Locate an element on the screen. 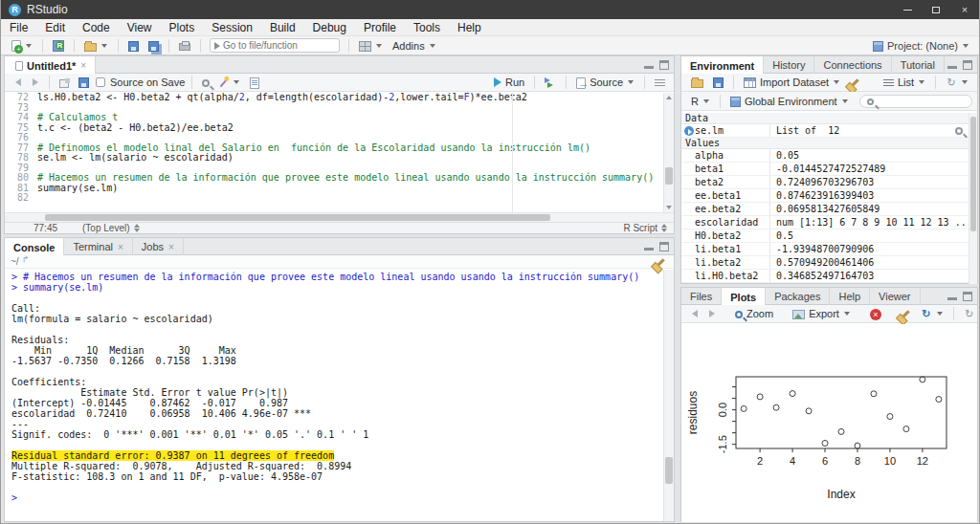  environment-search-input is located at coordinates (921, 101).